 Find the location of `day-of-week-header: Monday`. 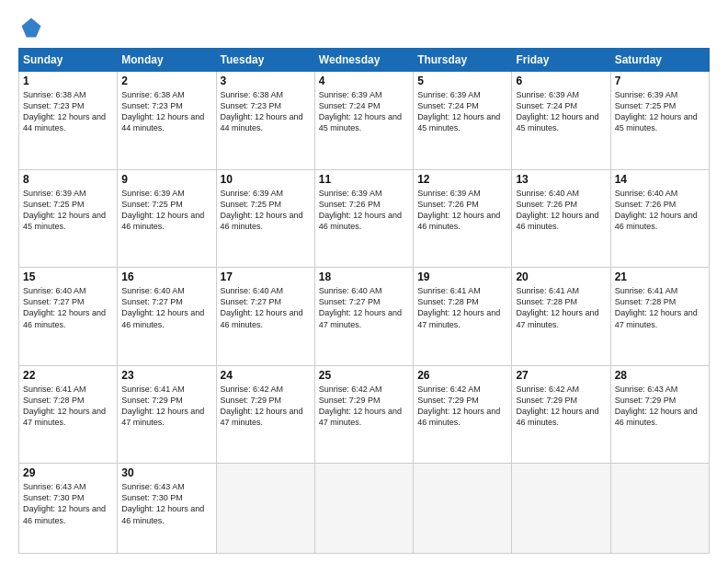

day-of-week-header: Monday is located at coordinates (167, 61).